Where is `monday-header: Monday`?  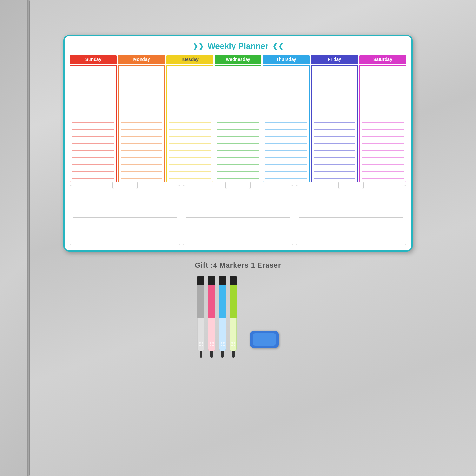
monday-header: Monday is located at coordinates (142, 59).